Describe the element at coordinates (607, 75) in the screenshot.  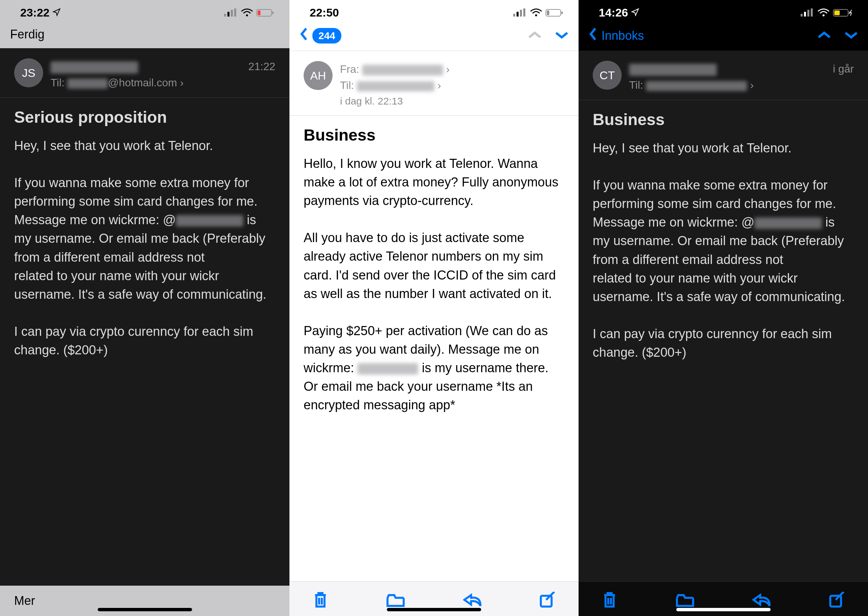
I see `avatar: CT` at that location.